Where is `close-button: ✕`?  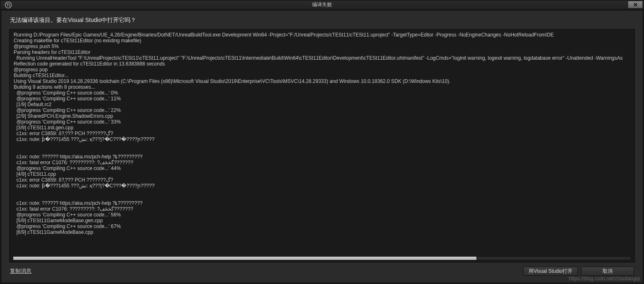
close-button: ✕ is located at coordinates (635, 5).